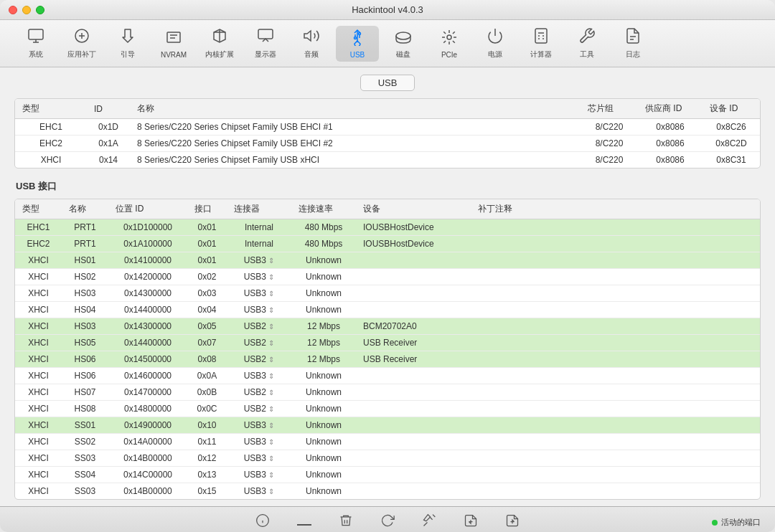 The height and width of the screenshot is (532, 775). I want to click on port-row: XHCI SS02 0x14A00000 0x11 USB3 ⇕ Unknown, so click(388, 442).